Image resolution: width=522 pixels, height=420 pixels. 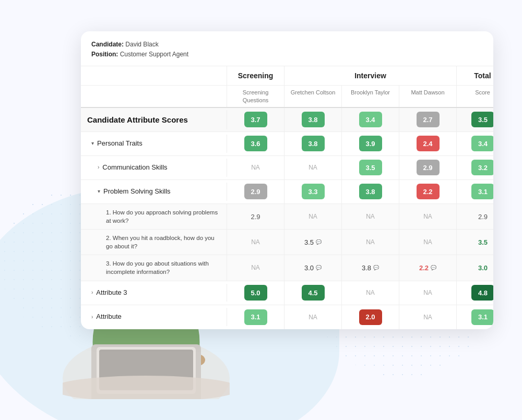 What do you see at coordinates (163, 268) in the screenshot?
I see `row-label-text: 3. How do you go about situations with i…` at bounding box center [163, 268].